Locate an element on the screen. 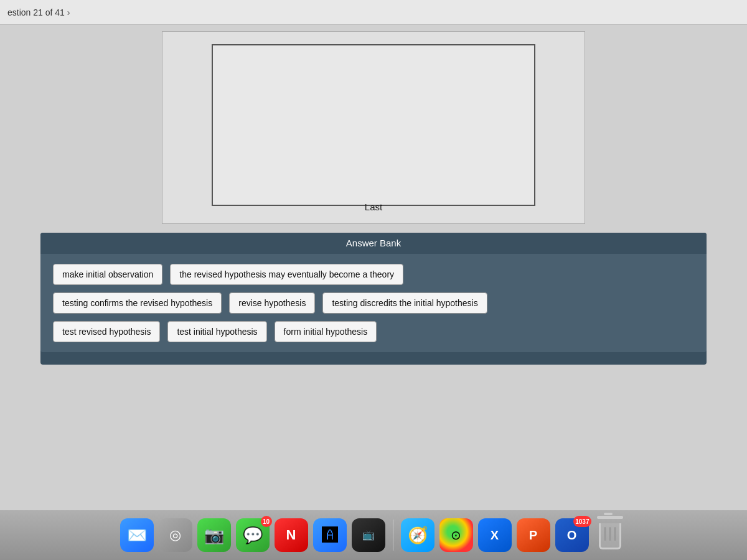  dock-item-outlook: O 1037 is located at coordinates (572, 535).